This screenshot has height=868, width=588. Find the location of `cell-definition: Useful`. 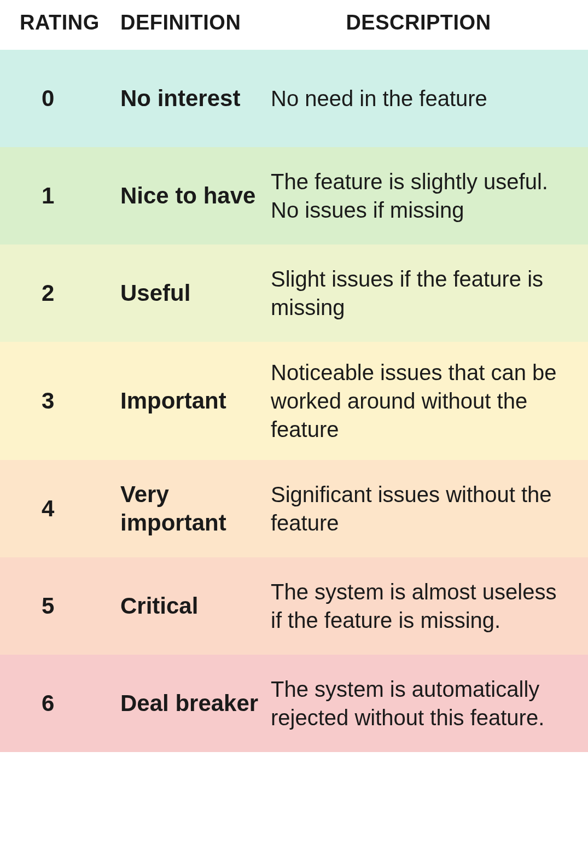

cell-definition: Useful is located at coordinates (185, 293).